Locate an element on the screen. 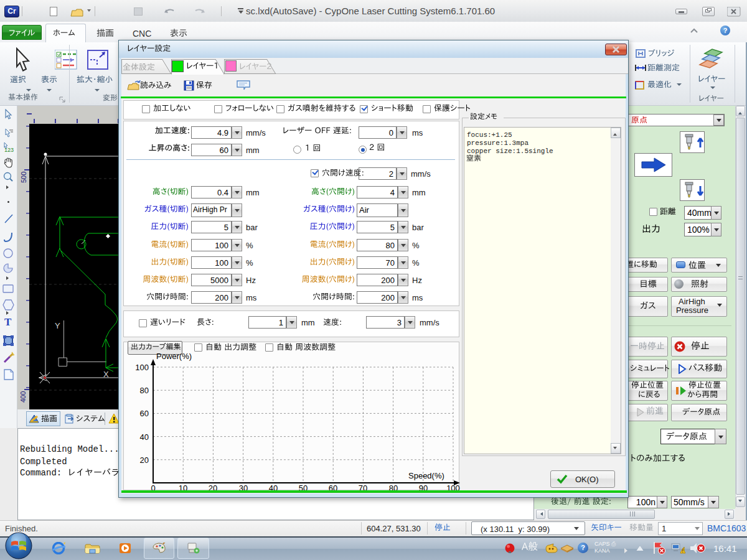 The image size is (747, 560). svg-text: 40 is located at coordinates (144, 437).